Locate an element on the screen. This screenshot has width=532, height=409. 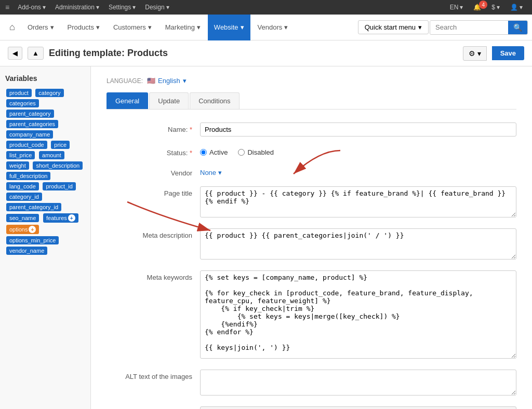
page-title-label: Page title is located at coordinates (153, 192).